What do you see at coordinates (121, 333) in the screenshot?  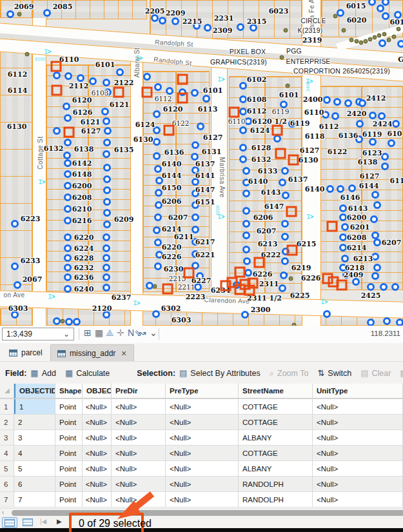 I see `snapping-crosshair-icon: ✛` at bounding box center [121, 333].